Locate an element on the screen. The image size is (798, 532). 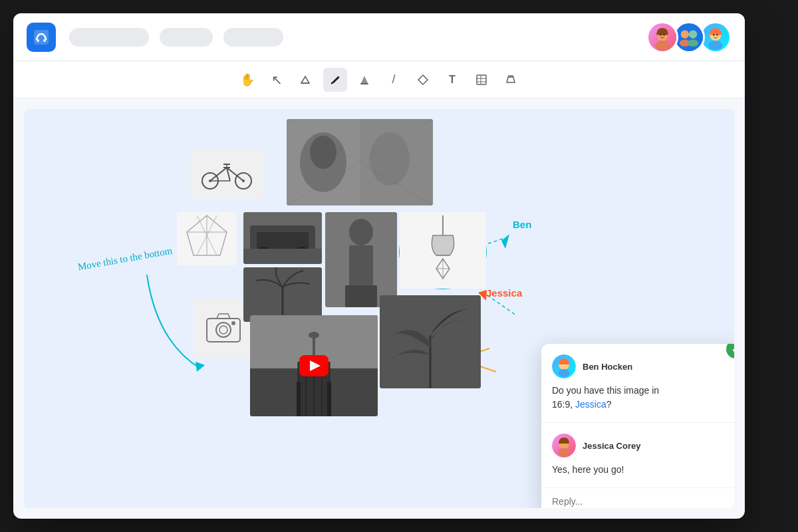
ben-name: Ben Hocken is located at coordinates (608, 367).